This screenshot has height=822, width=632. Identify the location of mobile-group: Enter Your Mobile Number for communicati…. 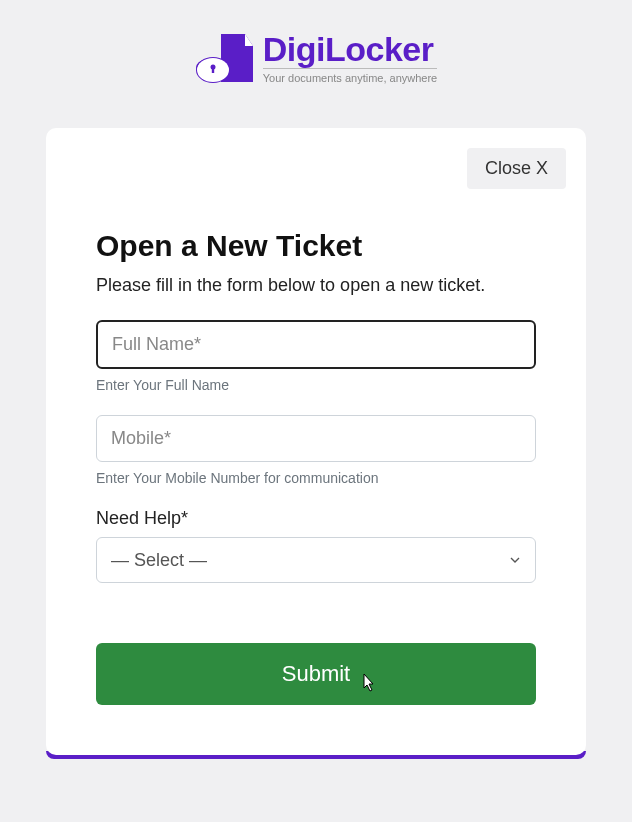
(316, 450).